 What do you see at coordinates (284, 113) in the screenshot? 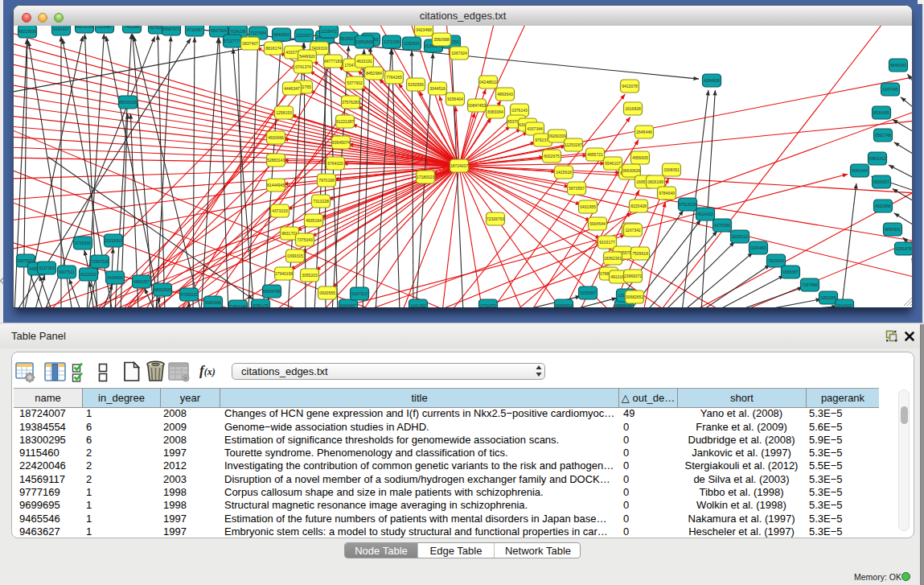
I see `svg-text: 1258153` at bounding box center [284, 113].